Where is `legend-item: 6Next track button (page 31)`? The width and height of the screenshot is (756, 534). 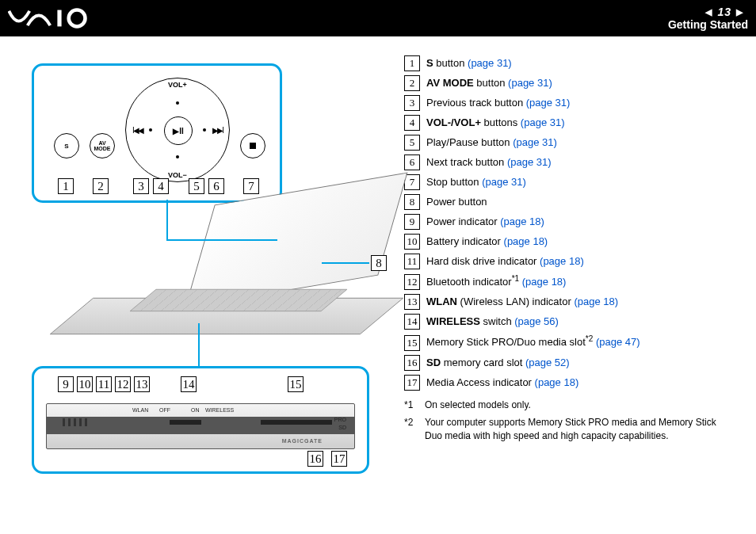 legend-item: 6Next track button (page 31) is located at coordinates (568, 162).